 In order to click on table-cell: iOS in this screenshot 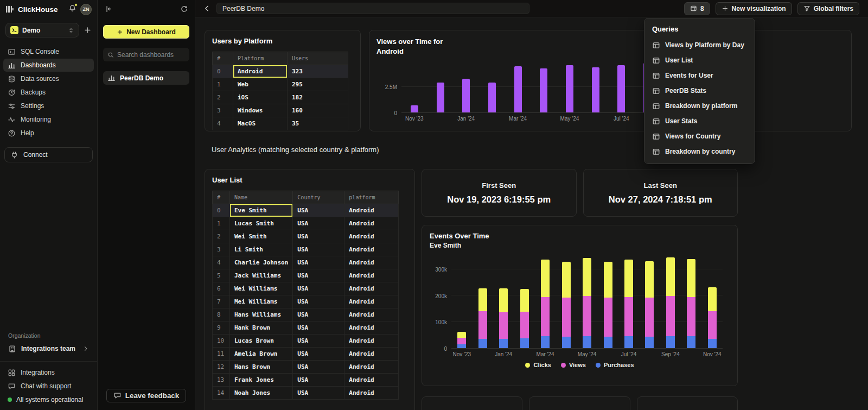, I will do `click(260, 98)`.